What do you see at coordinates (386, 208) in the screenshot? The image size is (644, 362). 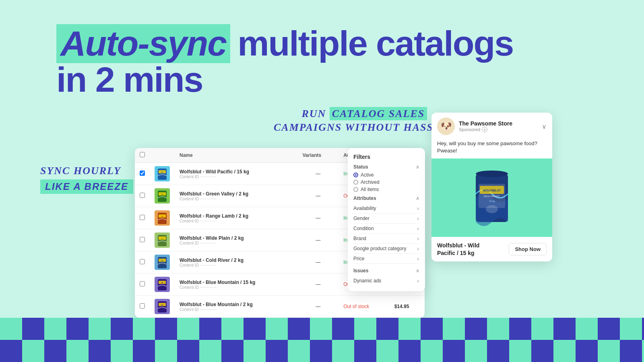 I see `filter-availability: Availability ∨` at bounding box center [386, 208].